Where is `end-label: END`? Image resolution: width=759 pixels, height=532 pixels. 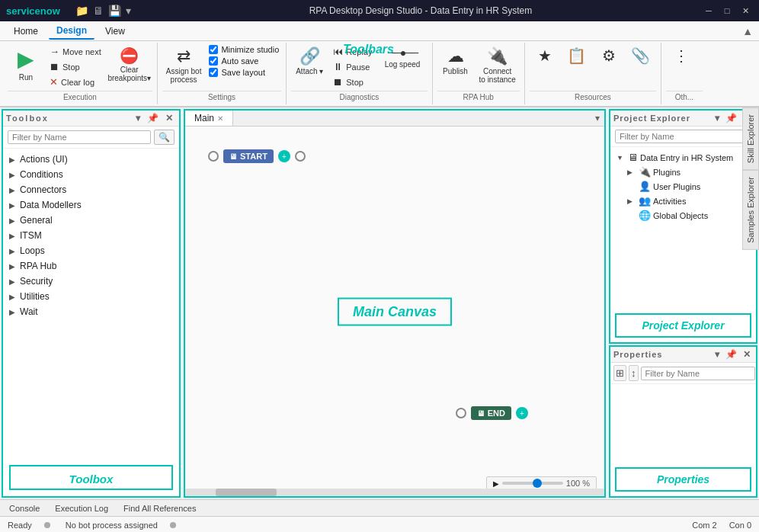 end-label: END is located at coordinates (497, 413).